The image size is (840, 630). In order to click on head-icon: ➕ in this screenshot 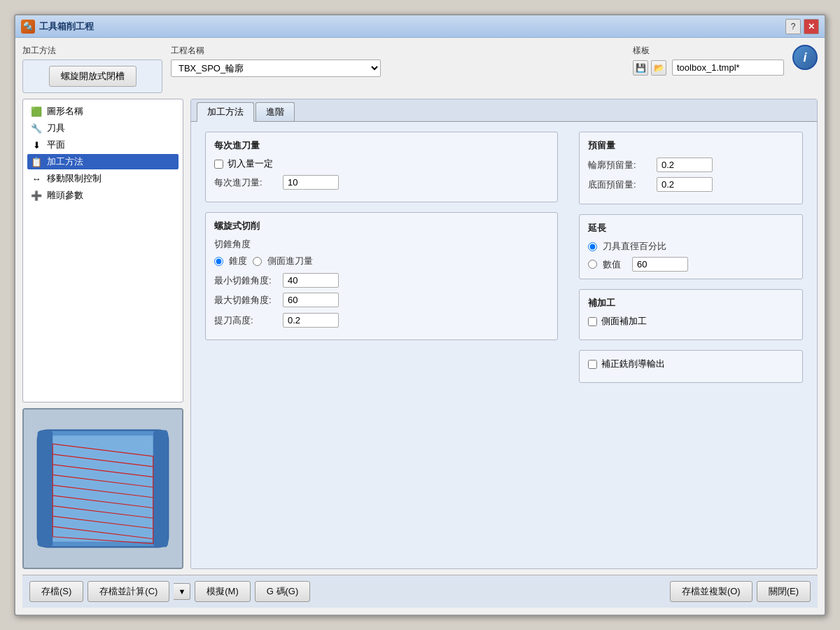, I will do `click(36, 195)`.